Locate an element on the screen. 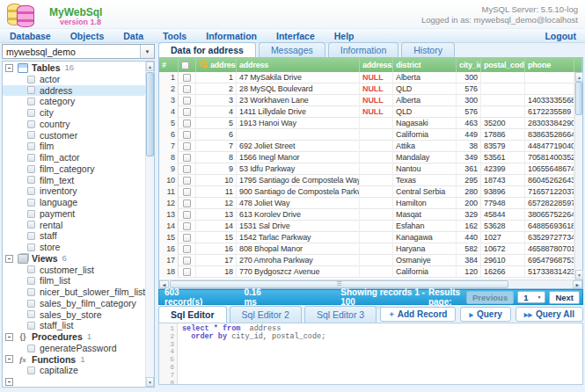 Image resolution: width=585 pixels, height=392 pixels. tree-item-staff-list: staff_list is located at coordinates (74, 325).